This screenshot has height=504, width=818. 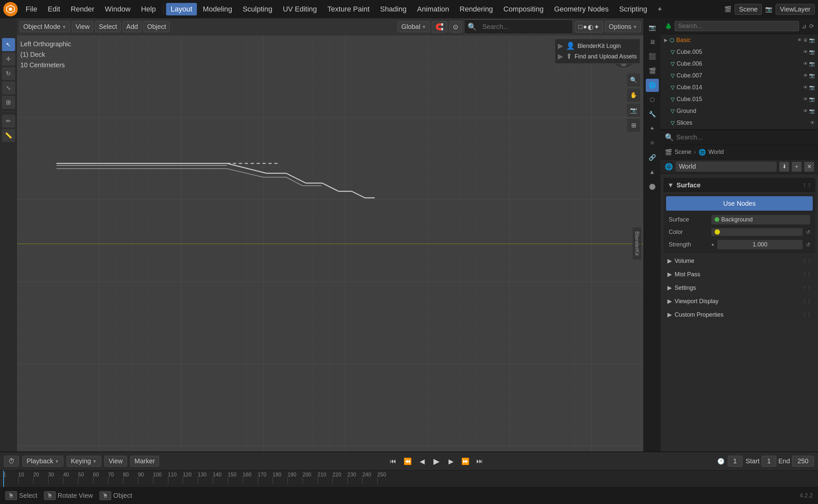 What do you see at coordinates (11, 461) in the screenshot?
I see `timeline-icon-btn: ⏱` at bounding box center [11, 461].